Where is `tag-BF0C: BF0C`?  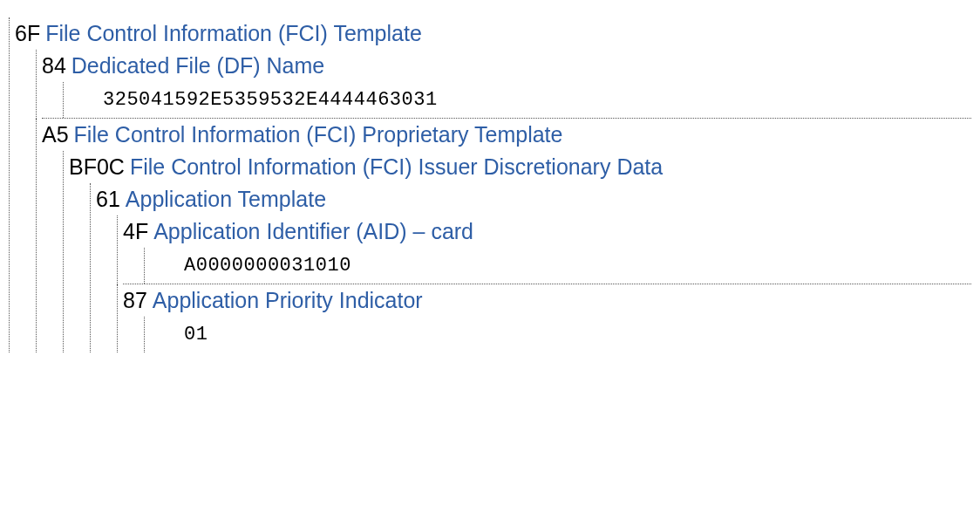
tag-BF0C: BF0C is located at coordinates (97, 168).